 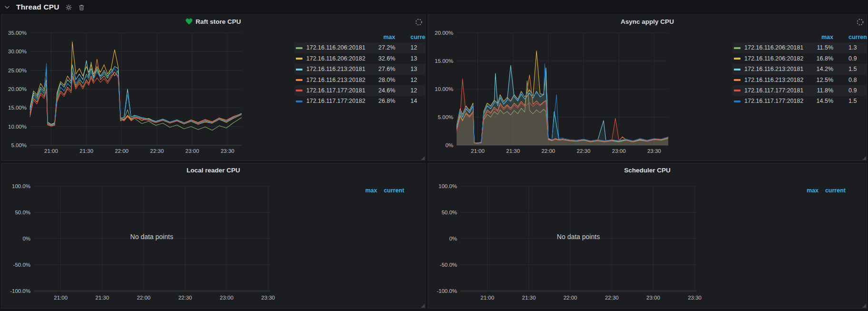 What do you see at coordinates (360, 70) in the screenshot?
I see `legend-table: max current 172.16.116.206:2018127.2%121…` at bounding box center [360, 70].